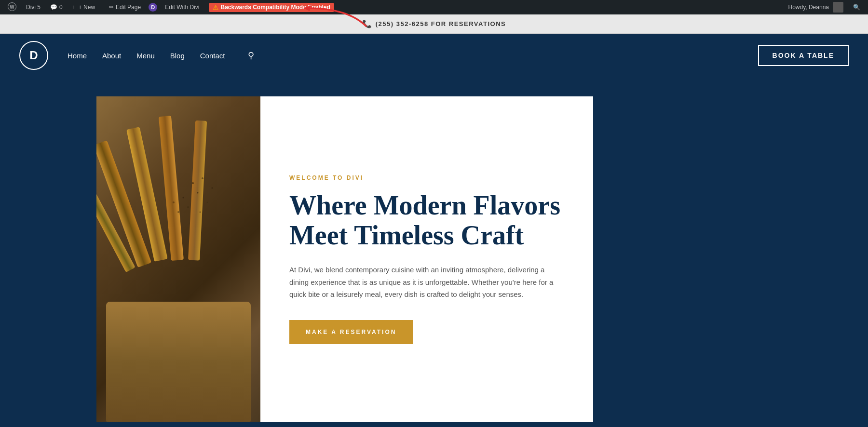  Describe the element at coordinates (213, 56) in the screenshot. I see `nav-link-contact: Contact` at that location.